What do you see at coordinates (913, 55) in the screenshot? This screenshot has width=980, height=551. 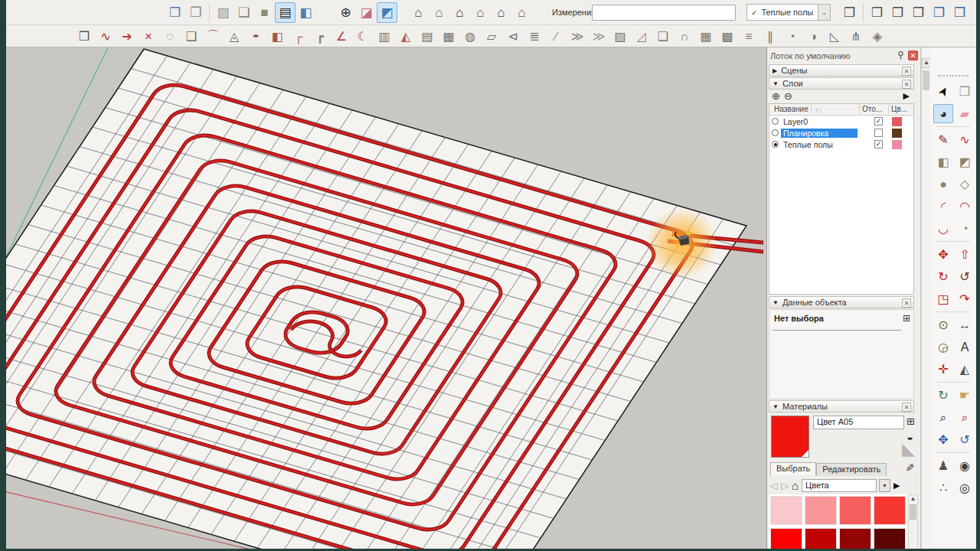 I see `tray-close-button: ✕` at bounding box center [913, 55].